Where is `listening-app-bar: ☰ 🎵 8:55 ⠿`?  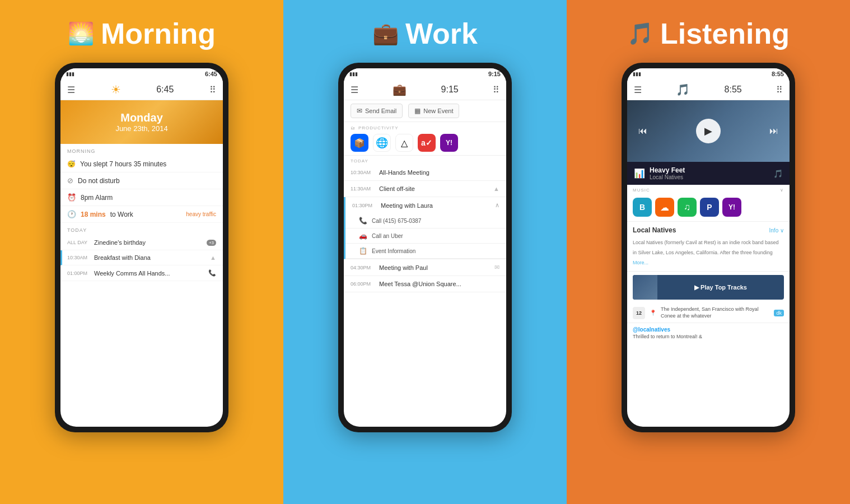 listening-app-bar: ☰ 🎵 8:55 ⠿ is located at coordinates (708, 90).